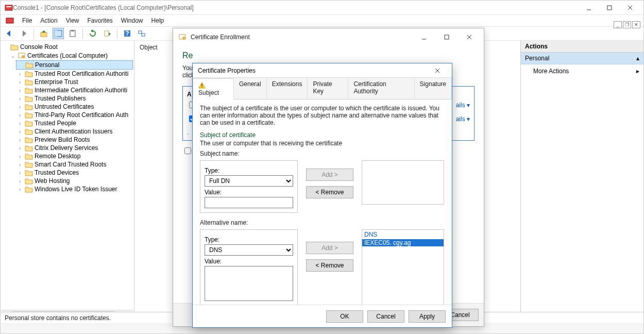 This screenshot has width=644, height=334. I want to click on alt-type-select: DNS, so click(249, 250).